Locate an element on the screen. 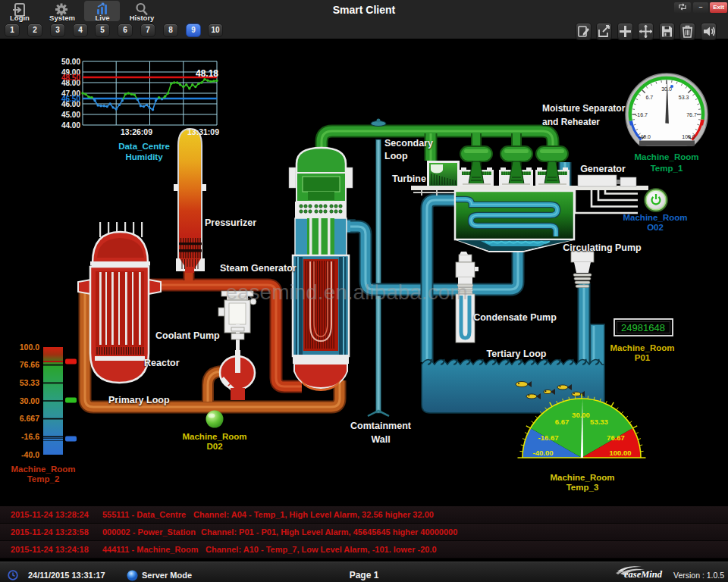  svg-text: D02 is located at coordinates (214, 446).